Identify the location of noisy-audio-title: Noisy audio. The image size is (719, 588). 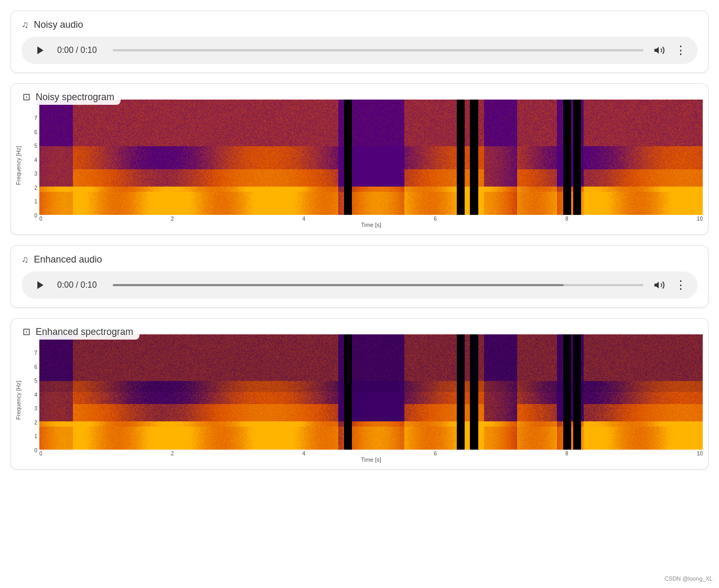
(59, 25).